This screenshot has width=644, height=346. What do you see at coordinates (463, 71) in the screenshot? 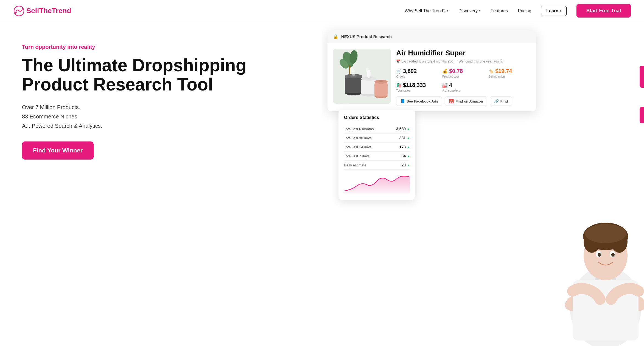
I see `stat-cost-value: 💰 $0.78` at bounding box center [463, 71].